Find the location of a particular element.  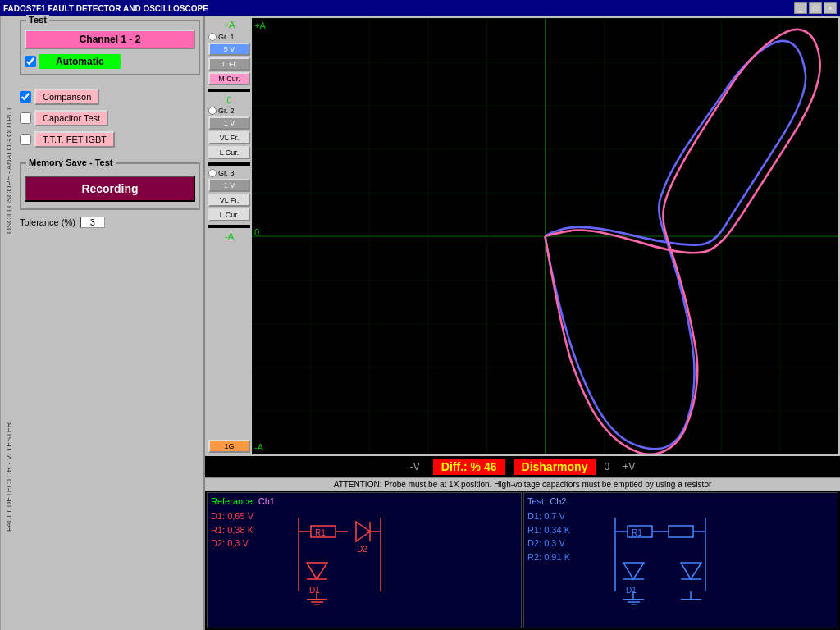

test-d2: D2: 0,3 V is located at coordinates (549, 543).